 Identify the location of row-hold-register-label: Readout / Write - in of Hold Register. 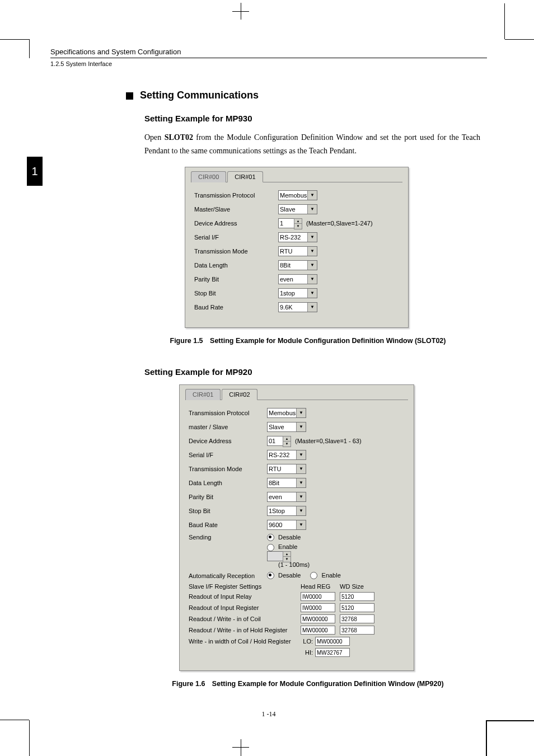
(245, 630).